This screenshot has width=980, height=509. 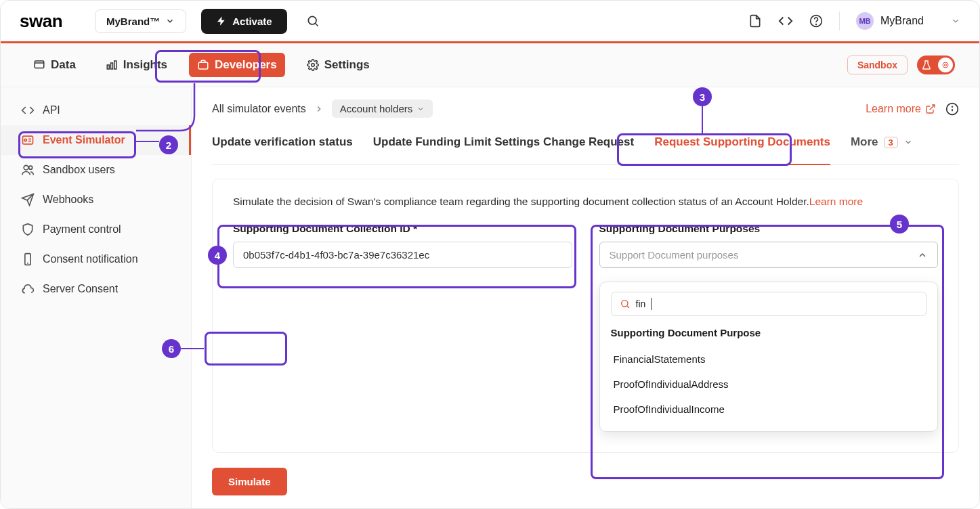 I want to click on sidebar-item-event-simulator: Event Simulator, so click(x=96, y=140).